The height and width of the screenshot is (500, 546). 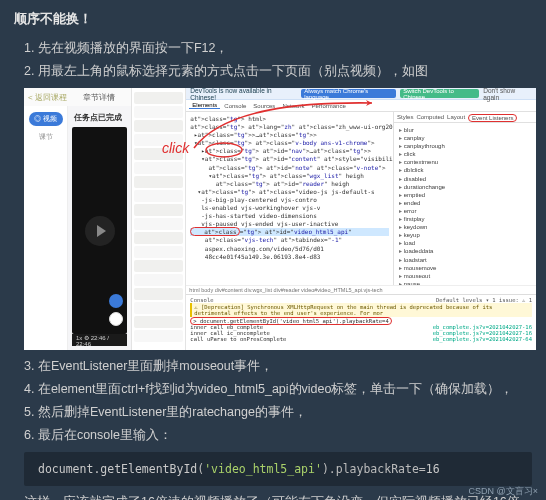 What do you see at coordinates (465, 187) in the screenshot?
I see `event-durationchange: durationchange` at bounding box center [465, 187].